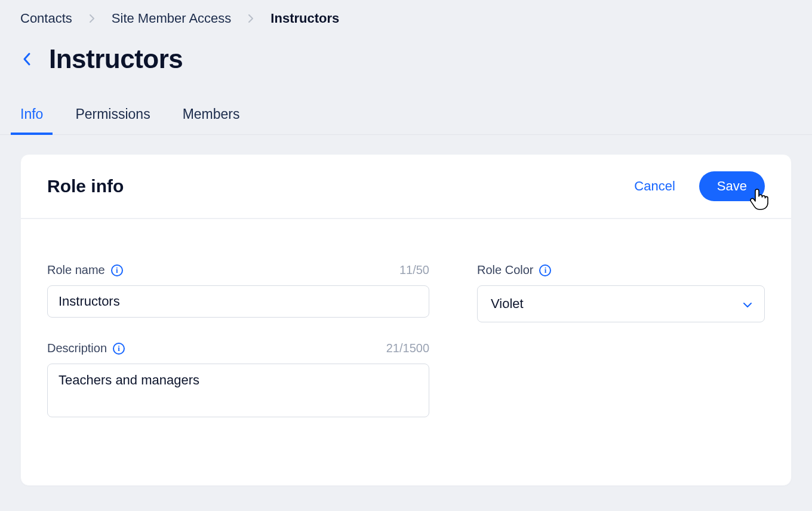 The width and height of the screenshot is (812, 511). I want to click on tab-permissions: Permissions, so click(112, 121).